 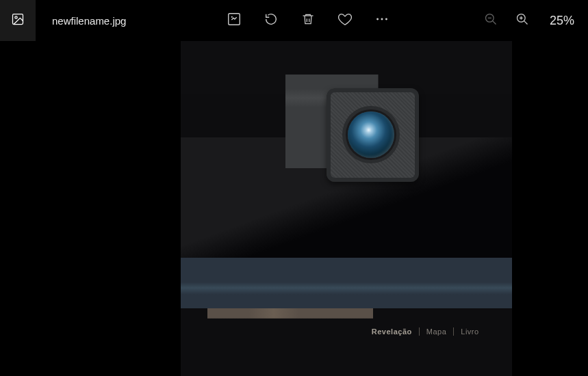 I want to click on more-button, so click(x=382, y=21).